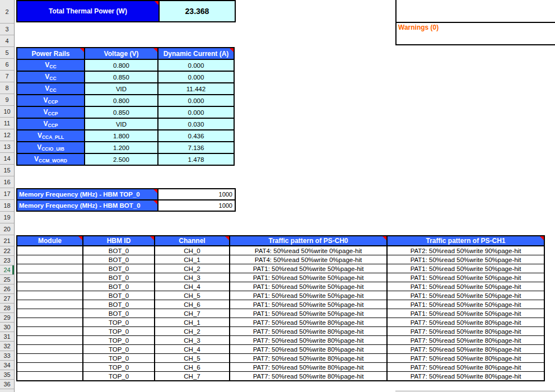  I want to click on power-rail-name-cell: VCCM_WORD, so click(50, 159).